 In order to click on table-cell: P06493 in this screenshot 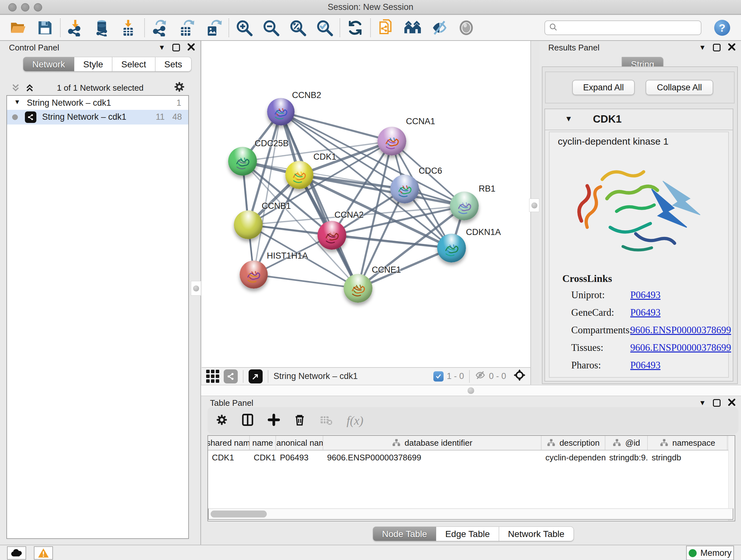, I will do `click(299, 458)`.